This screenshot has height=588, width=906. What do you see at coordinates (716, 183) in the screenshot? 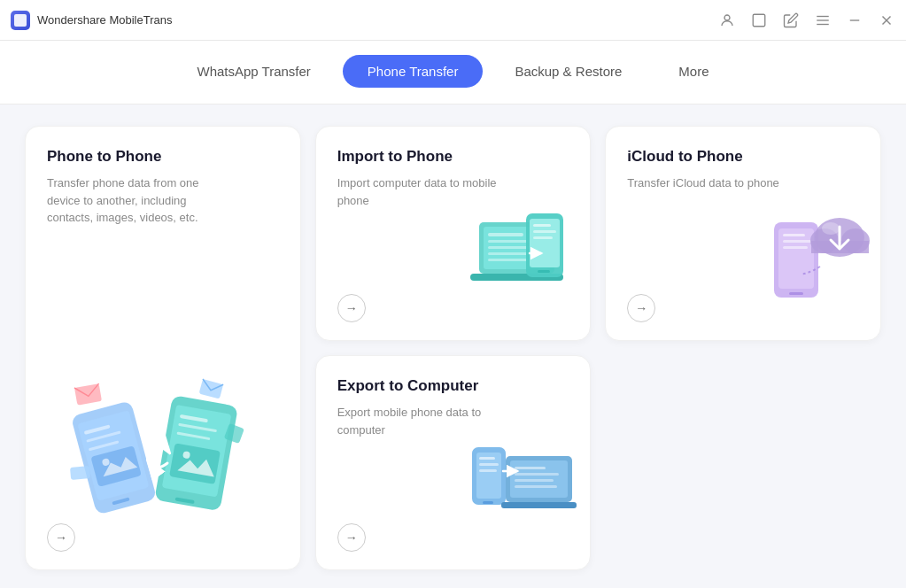
I see `card-icloud-desc: Transfer iCloud data to phone` at bounding box center [716, 183].